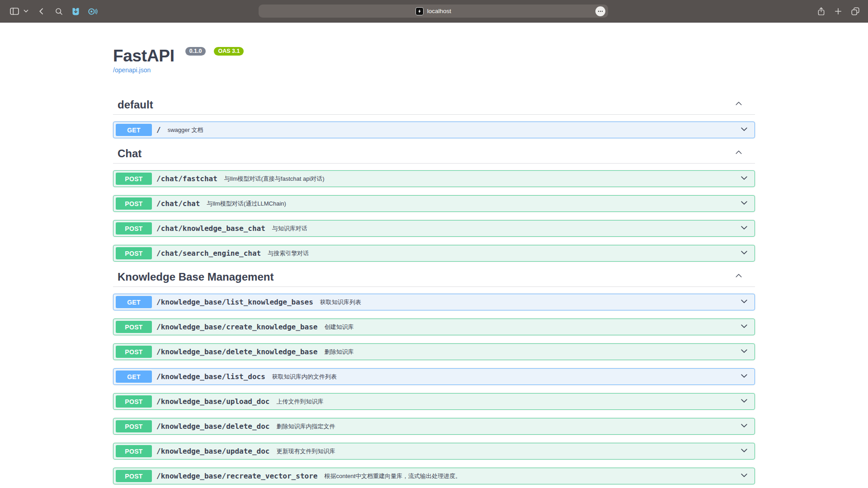  I want to click on lightning-bolt-icon, so click(420, 11).